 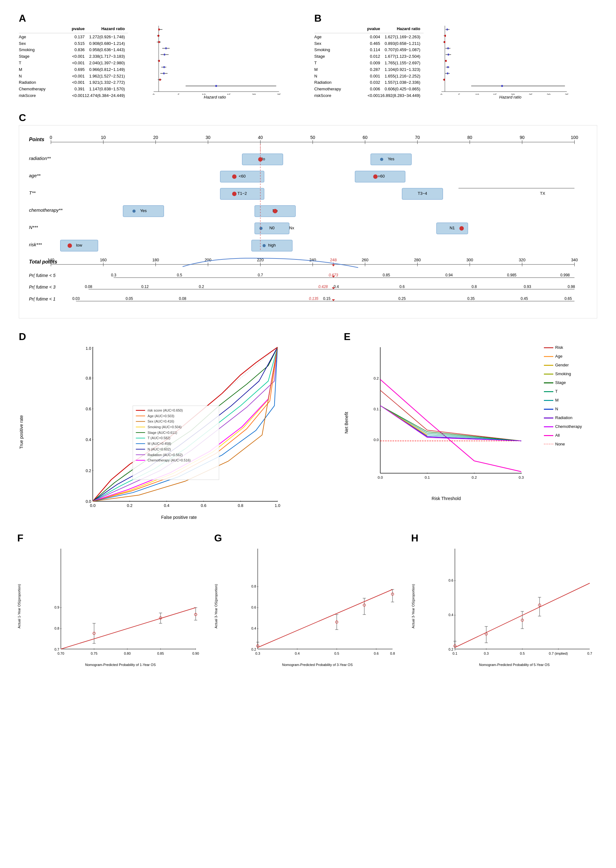 What do you see at coordinates (94, 654) in the screenshot?
I see `svg-text: 0.75` at bounding box center [94, 654].